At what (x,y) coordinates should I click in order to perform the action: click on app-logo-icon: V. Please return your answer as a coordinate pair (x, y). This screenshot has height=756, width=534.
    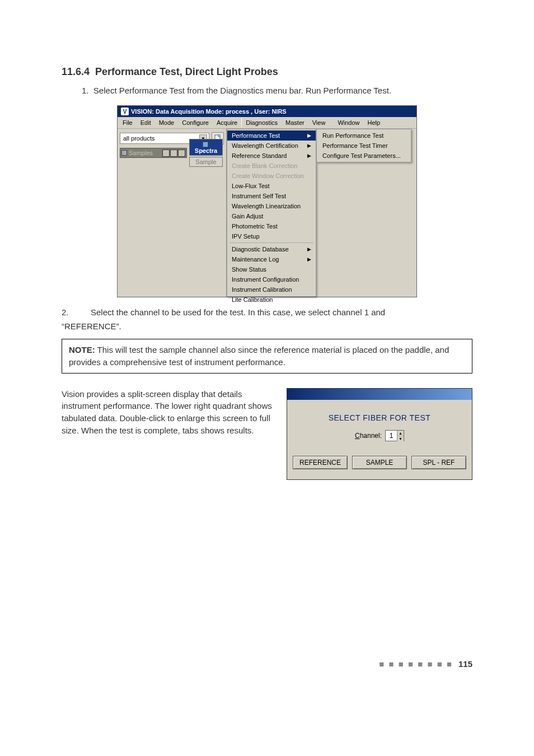
    Looking at the image, I should click on (125, 111).